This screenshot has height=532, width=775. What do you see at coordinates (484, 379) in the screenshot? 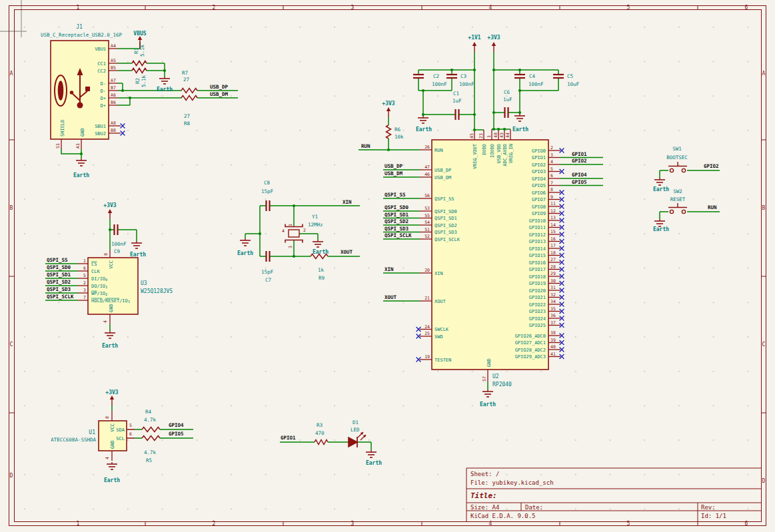
I see `pin-number: 57` at bounding box center [484, 379].